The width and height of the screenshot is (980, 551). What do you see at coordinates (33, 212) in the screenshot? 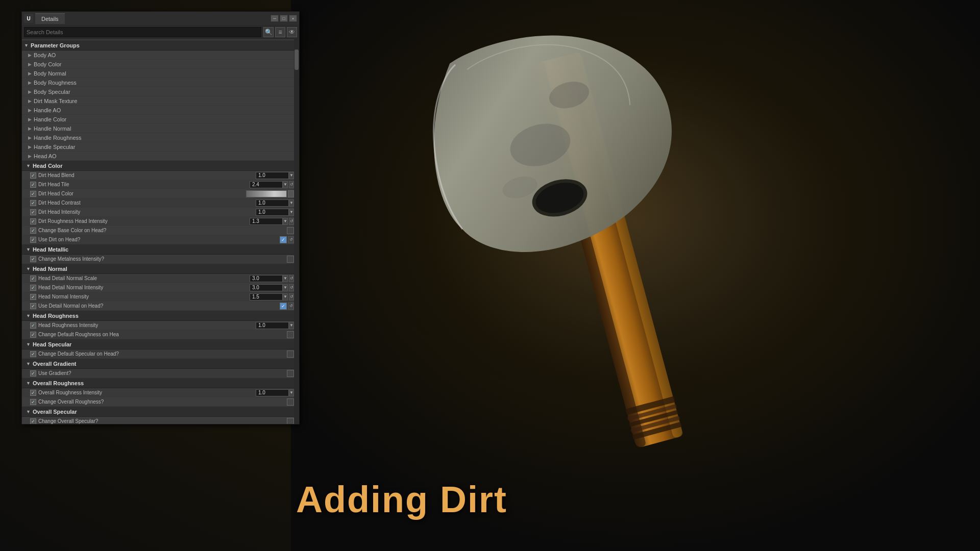
I see `checkbox-dirt-head-intensity` at bounding box center [33, 212].